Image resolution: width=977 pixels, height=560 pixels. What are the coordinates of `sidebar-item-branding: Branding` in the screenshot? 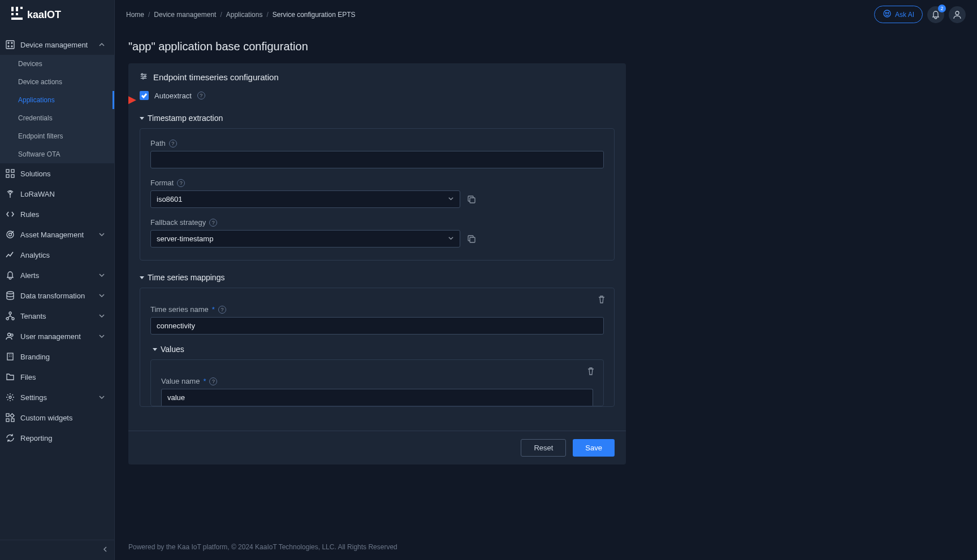 It's located at (57, 357).